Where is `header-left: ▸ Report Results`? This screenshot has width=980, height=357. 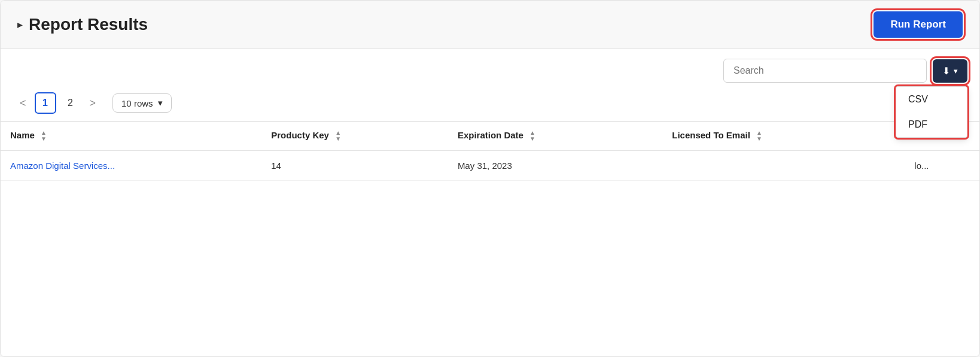
header-left: ▸ Report Results is located at coordinates (83, 25).